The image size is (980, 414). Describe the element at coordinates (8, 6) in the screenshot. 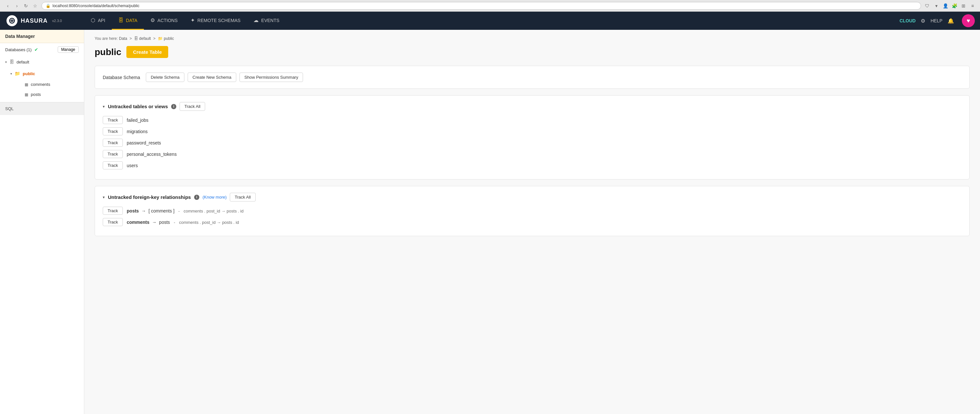

I see `back-button: ‹` at that location.